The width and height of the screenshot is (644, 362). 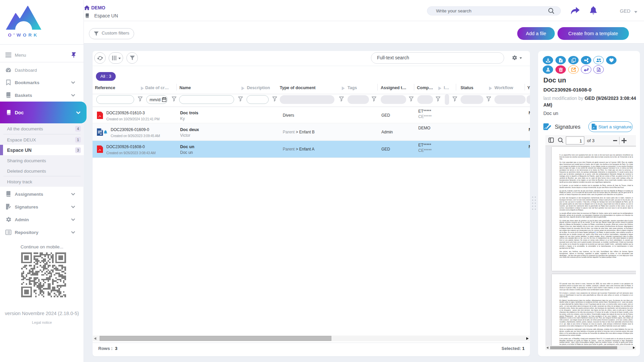 What do you see at coordinates (101, 134) in the screenshot?
I see `svg-text: w` at bounding box center [101, 134].